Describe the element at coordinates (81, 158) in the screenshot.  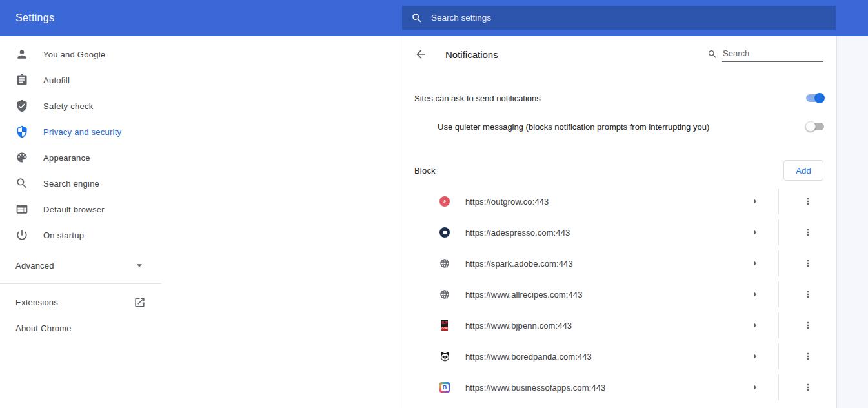
I see `sidebar-item-appearance: Appearance` at that location.